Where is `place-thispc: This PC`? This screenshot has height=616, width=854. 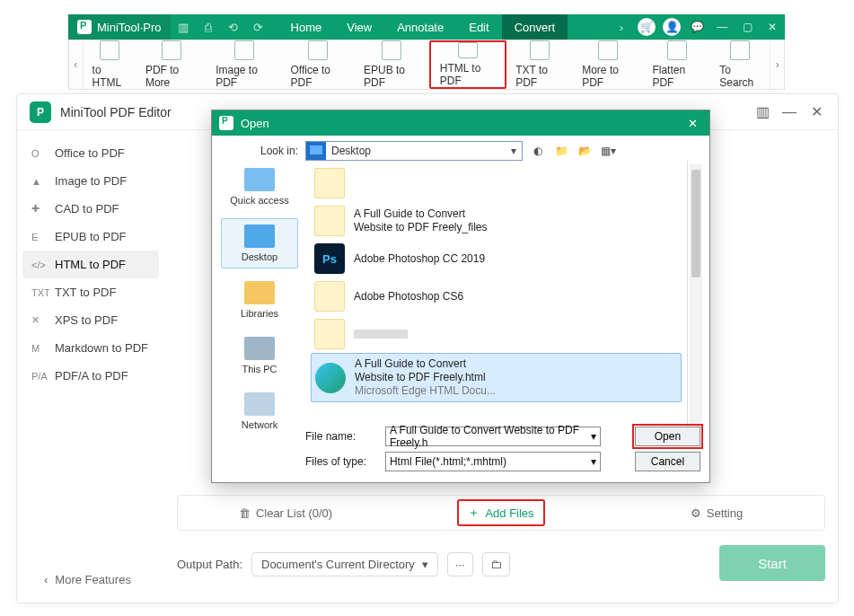 place-thispc: This PC is located at coordinates (260, 356).